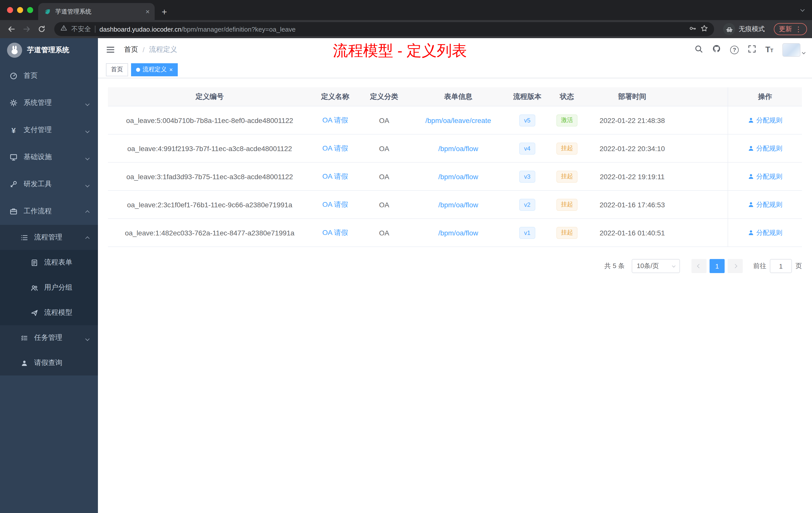 This screenshot has width=812, height=513. I want to click on dashboard-icon, so click(13, 76).